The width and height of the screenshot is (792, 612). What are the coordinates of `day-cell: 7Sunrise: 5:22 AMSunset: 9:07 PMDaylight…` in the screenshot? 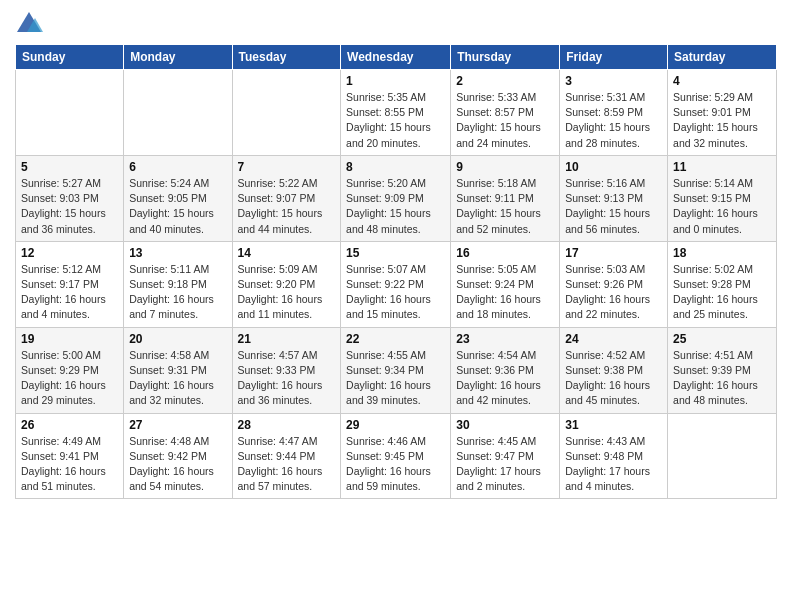 It's located at (286, 198).